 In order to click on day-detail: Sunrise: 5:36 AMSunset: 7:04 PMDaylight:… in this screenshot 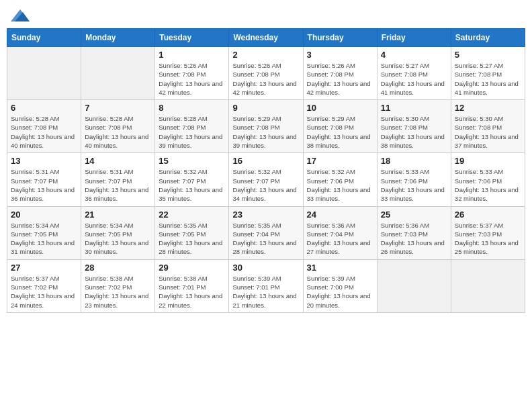, I will do `click(340, 239)`.